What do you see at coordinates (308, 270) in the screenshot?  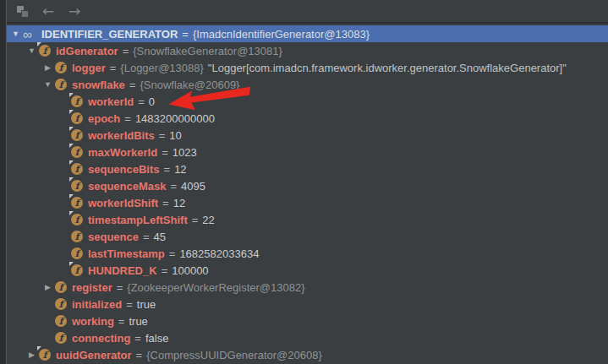 I see `tree-row-HUNDRED_K: fHUNDRED_K=100000` at bounding box center [308, 270].